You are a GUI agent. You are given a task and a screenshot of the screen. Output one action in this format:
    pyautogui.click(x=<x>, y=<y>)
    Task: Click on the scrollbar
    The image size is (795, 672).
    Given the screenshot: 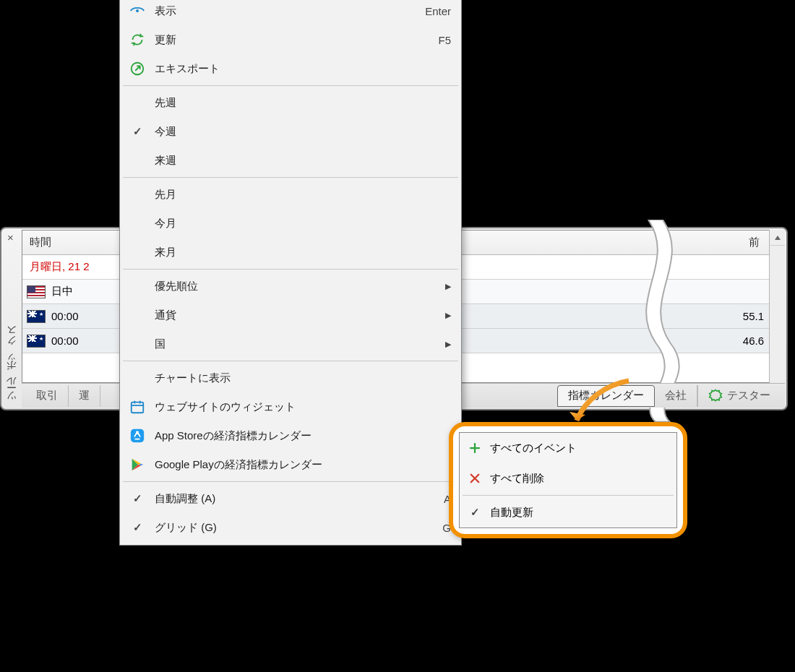 What is the action you would take?
    pyautogui.click(x=777, y=306)
    